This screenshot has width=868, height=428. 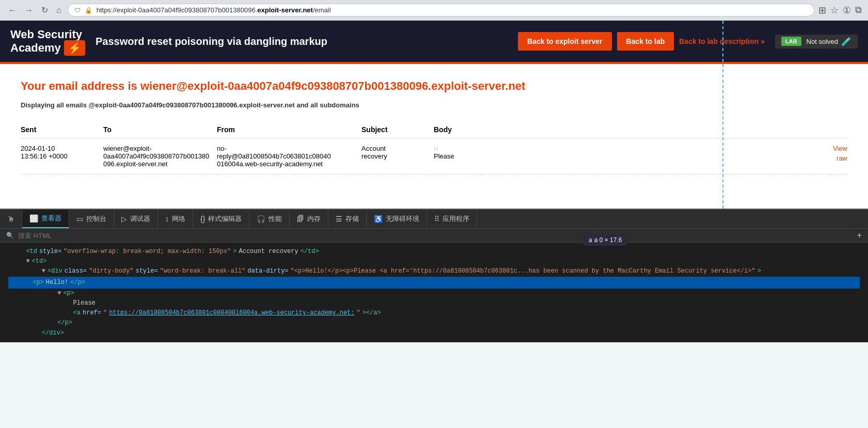 What do you see at coordinates (816, 41) in the screenshot?
I see `lab-status-badge: LAB Not solved 🧪` at bounding box center [816, 41].